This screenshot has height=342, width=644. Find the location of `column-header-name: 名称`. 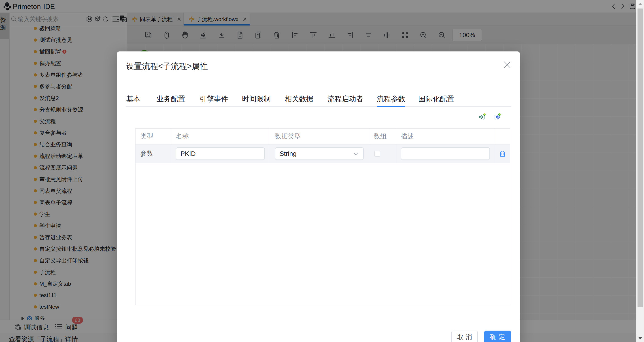

column-header-name: 名称 is located at coordinates (220, 136).